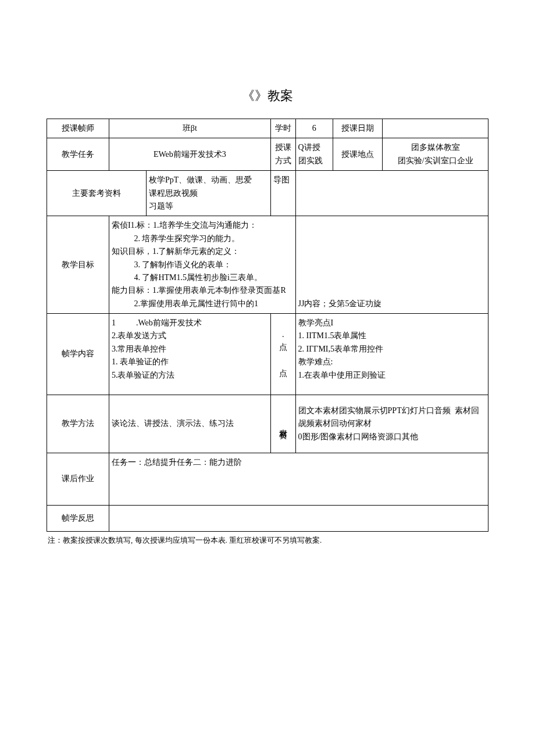  What do you see at coordinates (78, 518) in the screenshot?
I see `label-reflection: 帧学反思` at bounding box center [78, 518].